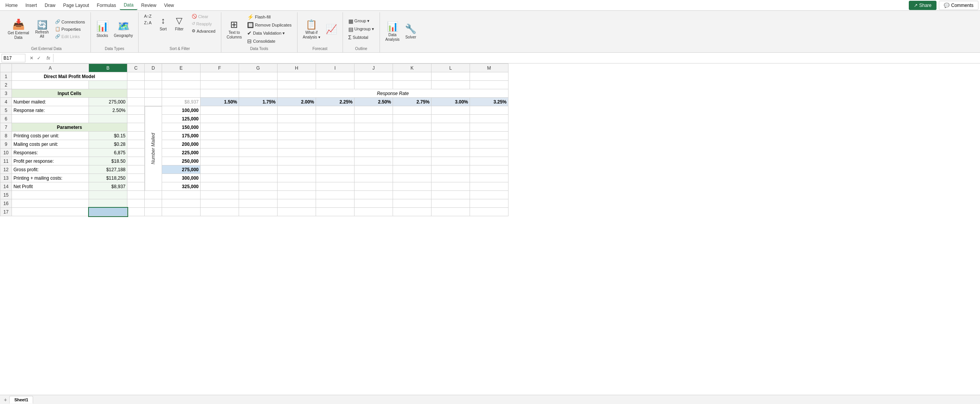 The image size is (980, 404). I want to click on cell-H7, so click(297, 127).